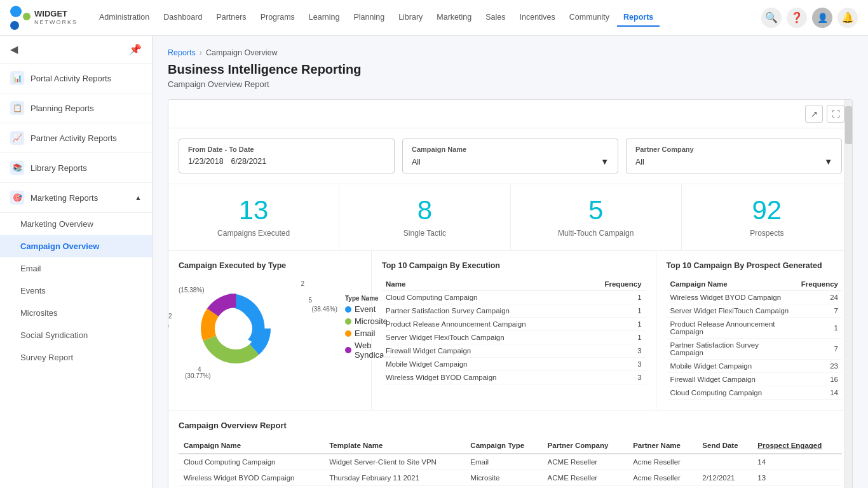 Image resolution: width=868 pixels, height=488 pixels. What do you see at coordinates (395, 478) in the screenshot?
I see `row-template-name: Thursday February 11 2021` at bounding box center [395, 478].